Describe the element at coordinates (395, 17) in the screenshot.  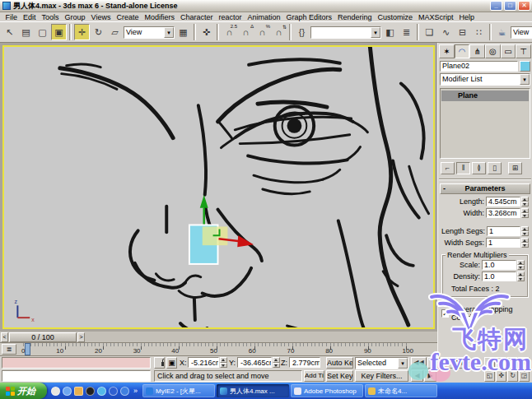
I see `menu-item: Customize` at that location.